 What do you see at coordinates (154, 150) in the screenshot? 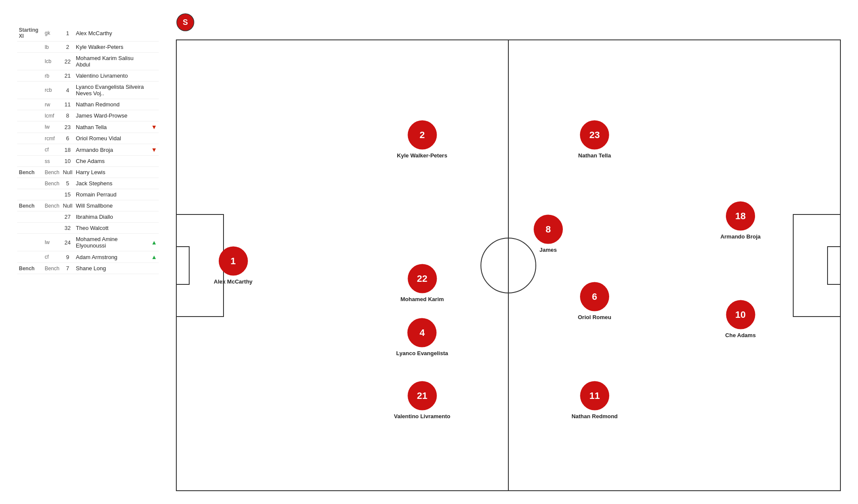
I see `row-arrow: ▼` at bounding box center [154, 150].